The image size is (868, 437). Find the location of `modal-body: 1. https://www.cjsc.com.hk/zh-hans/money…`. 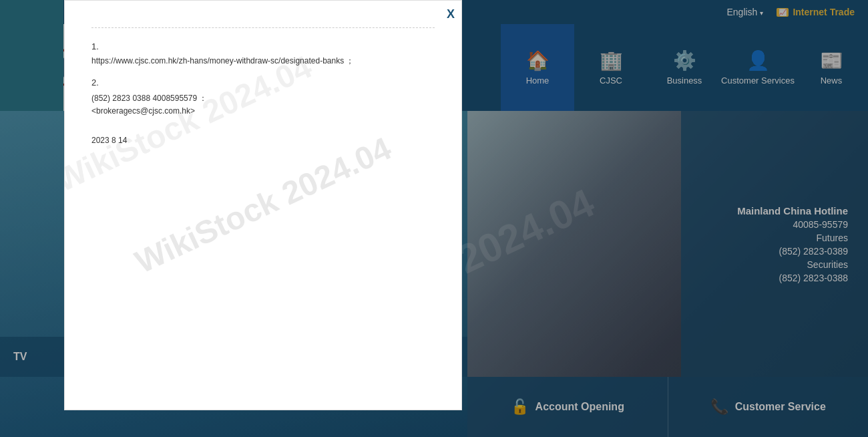

modal-body: 1. https://www.cjsc.com.hk/zh-hans/money… is located at coordinates (263, 94).